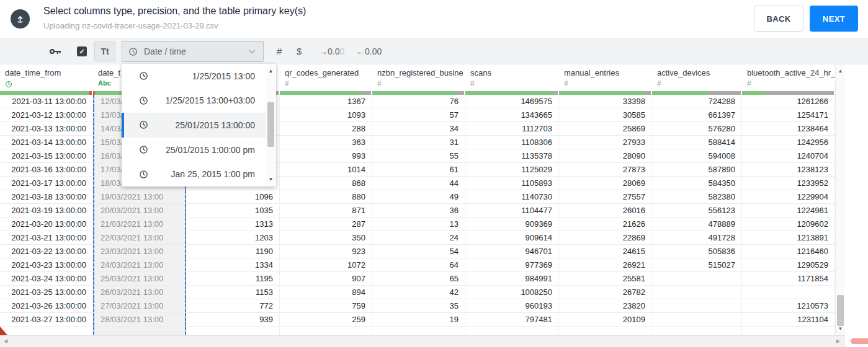 This screenshot has width=868, height=347. Describe the element at coordinates (789, 156) in the screenshot. I see `cell: 1240704` at that location.